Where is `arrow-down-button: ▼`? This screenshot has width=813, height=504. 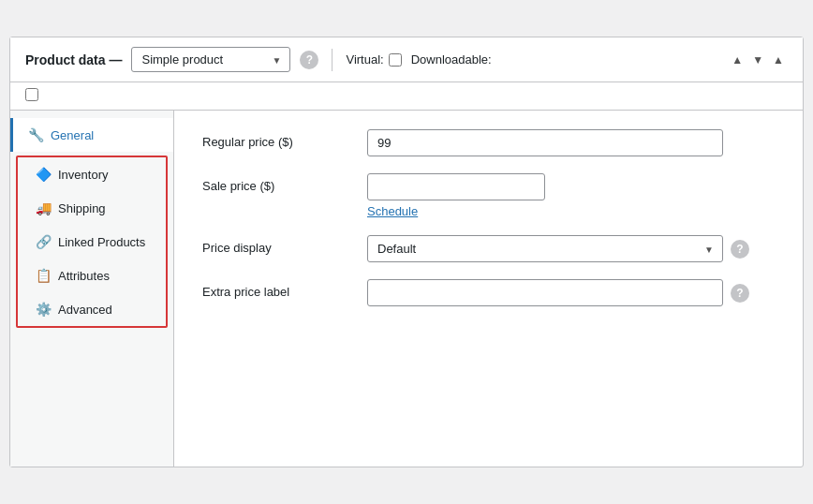 arrow-down-button: ▼ is located at coordinates (758, 60).